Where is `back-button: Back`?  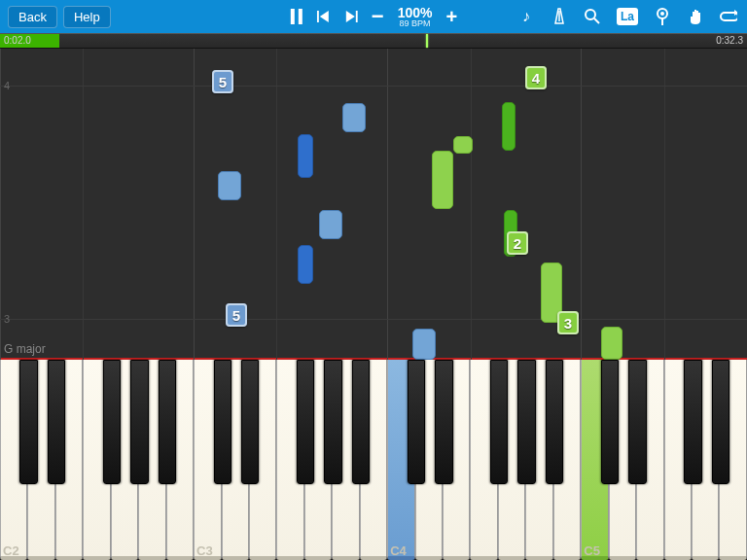 back-button: Back is located at coordinates (33, 18).